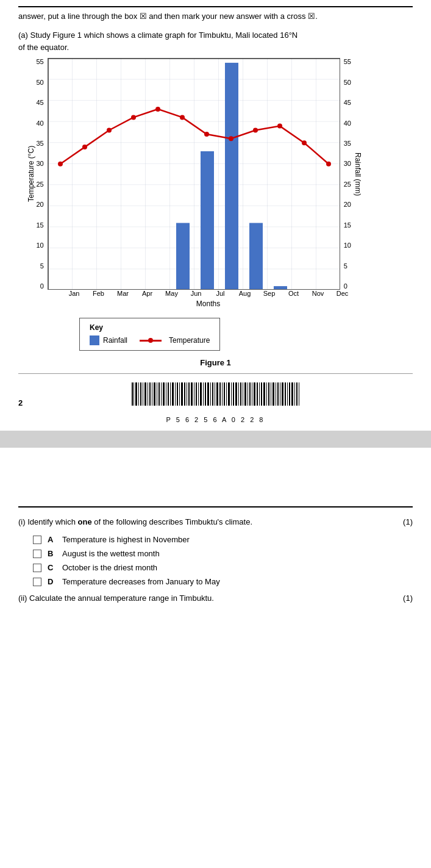  Describe the element at coordinates (207, 134) in the screenshot. I see `temp-dot-jul` at that location.